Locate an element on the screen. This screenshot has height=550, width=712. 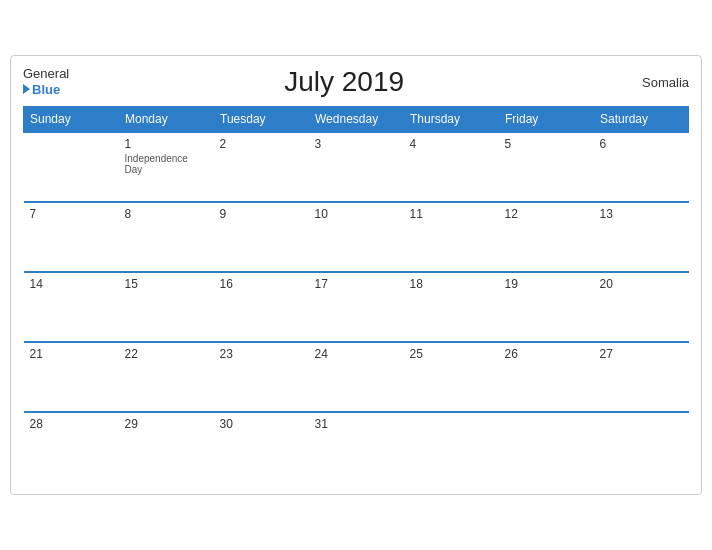
logo-general-text: General is located at coordinates (46, 74).